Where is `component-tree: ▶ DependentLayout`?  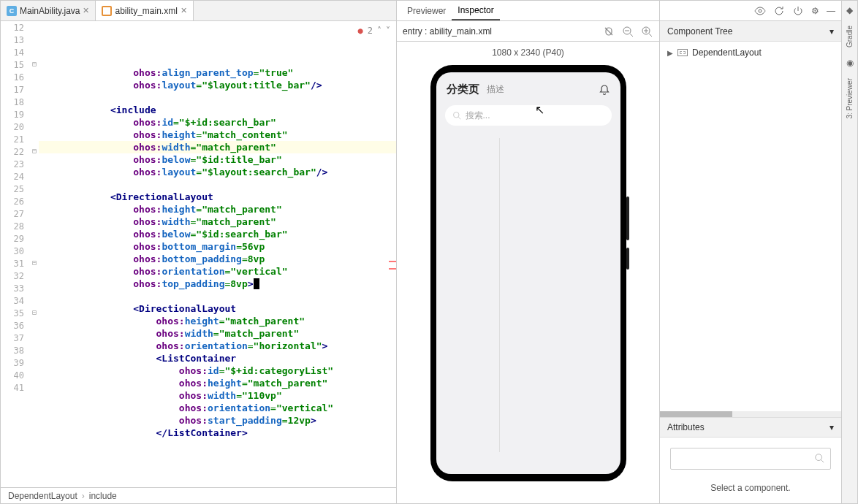 component-tree: ▶ DependentLayout is located at coordinates (751, 53).